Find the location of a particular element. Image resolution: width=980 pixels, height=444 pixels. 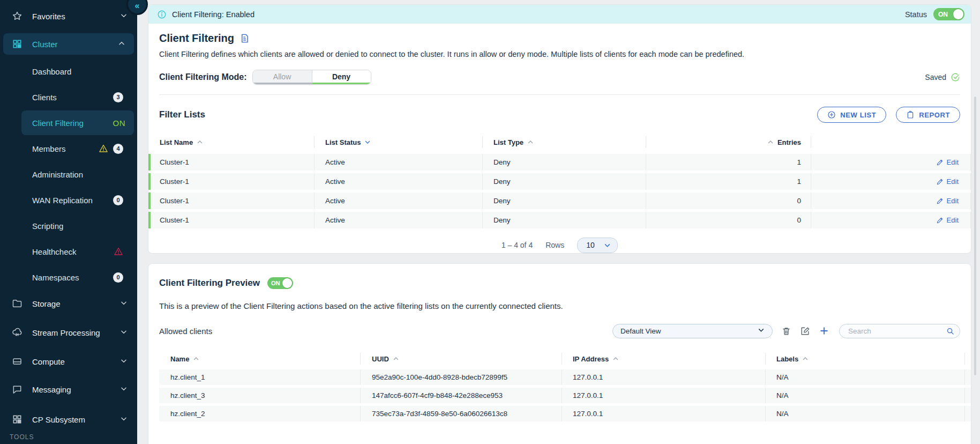

plus-icon is located at coordinates (824, 331).